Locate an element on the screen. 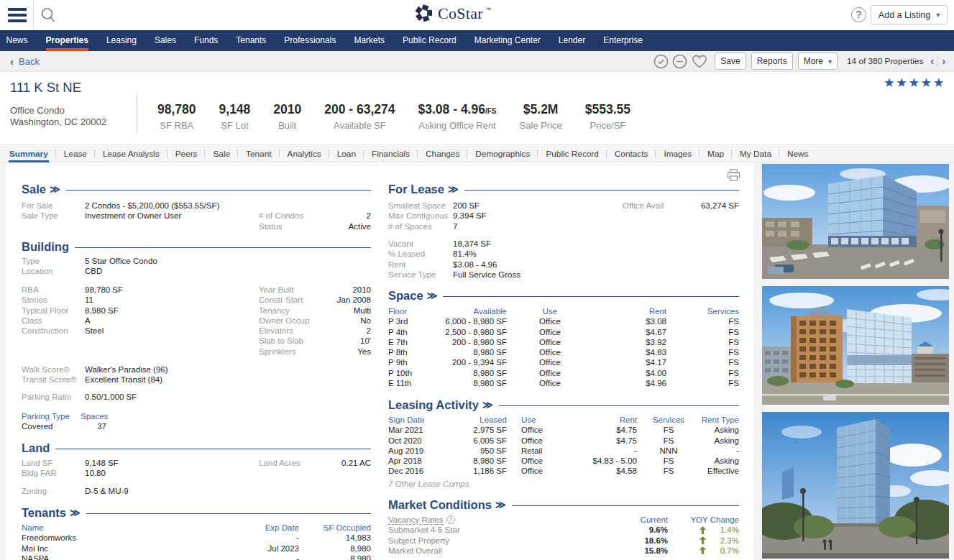 The height and width of the screenshot is (560, 954). section-title: Space is located at coordinates (405, 296).